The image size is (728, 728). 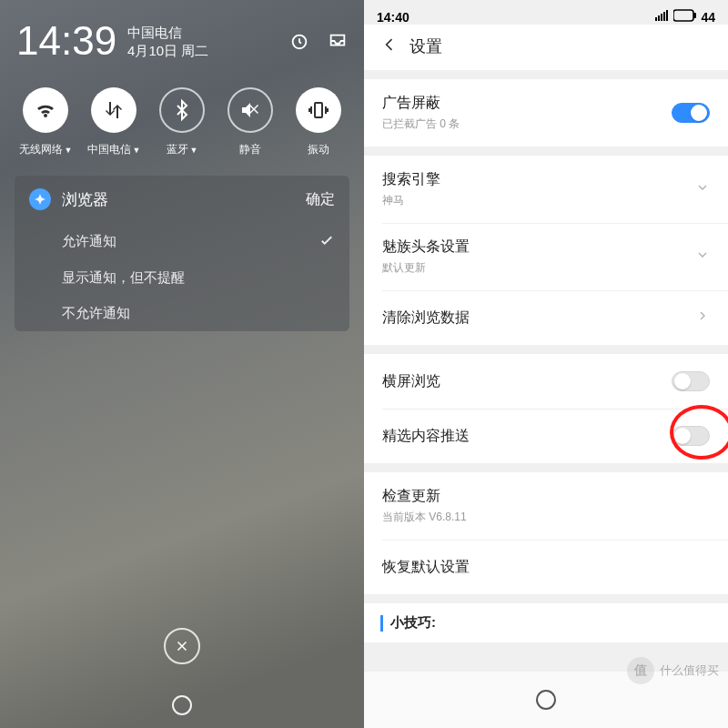 What do you see at coordinates (182, 253) in the screenshot?
I see `notification-card: 浏览器 确定 允许通知显示通知，但不提醒不允许通知` at bounding box center [182, 253].